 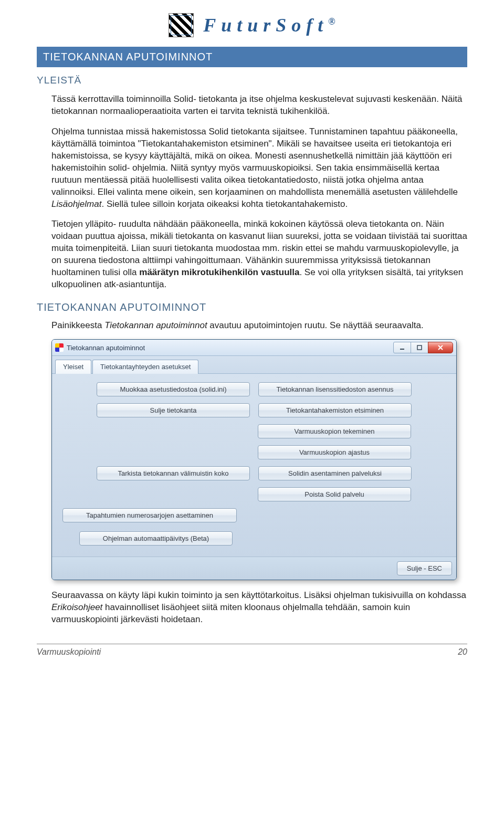 I want to click on close-button, so click(x=440, y=348).